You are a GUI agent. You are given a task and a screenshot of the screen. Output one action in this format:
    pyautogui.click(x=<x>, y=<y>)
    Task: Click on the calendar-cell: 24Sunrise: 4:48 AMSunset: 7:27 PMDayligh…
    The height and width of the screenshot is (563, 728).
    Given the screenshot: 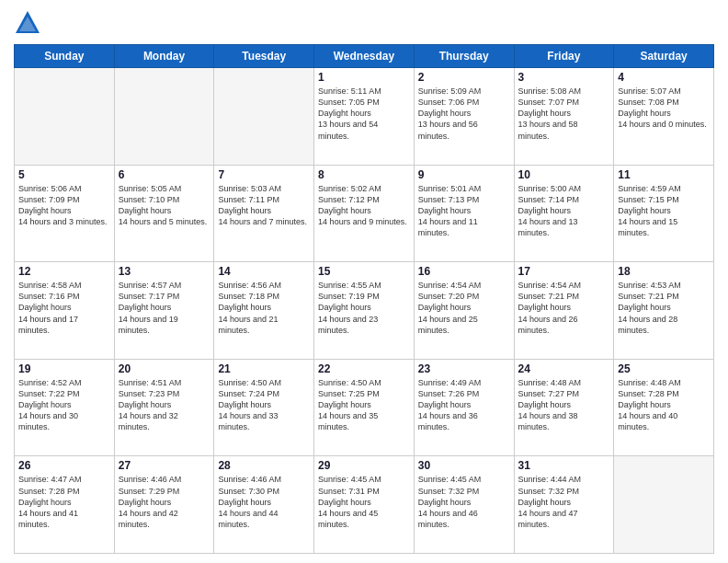 What is the action you would take?
    pyautogui.click(x=564, y=408)
    